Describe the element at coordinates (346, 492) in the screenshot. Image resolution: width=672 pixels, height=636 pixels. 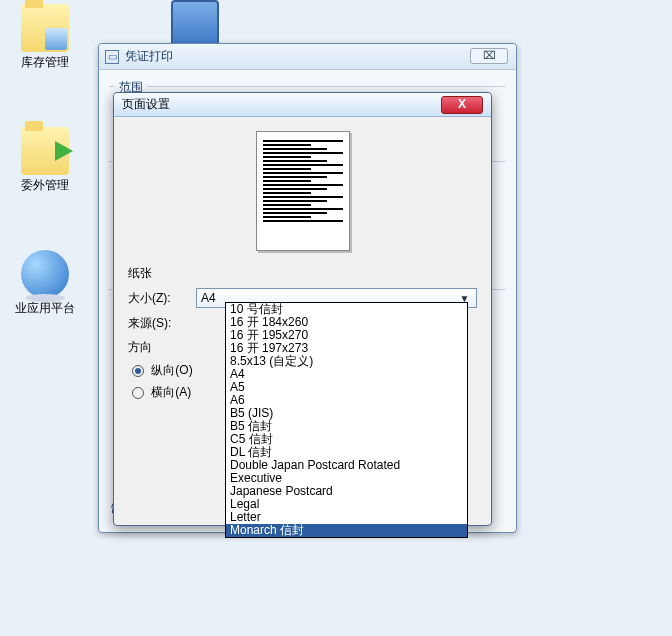
I see `paper-size-option: Japanese Postcard` at that location.